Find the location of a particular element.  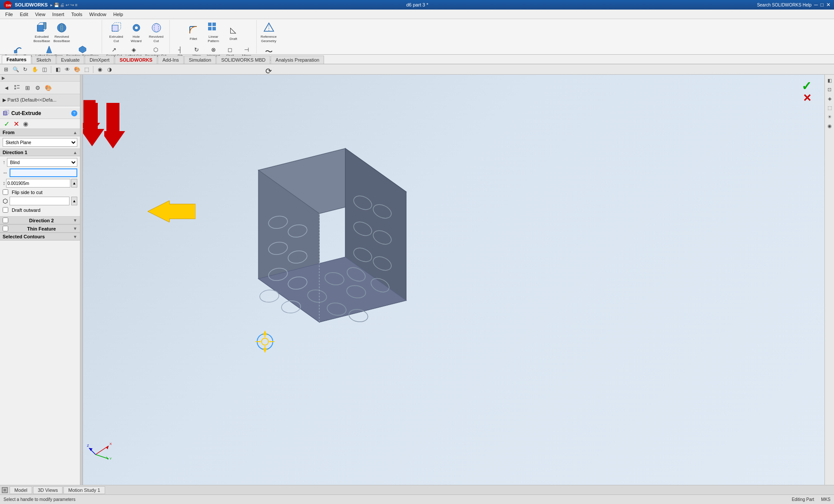

extruded-cut-btn: ExtrudedCut is located at coordinates (116, 32).